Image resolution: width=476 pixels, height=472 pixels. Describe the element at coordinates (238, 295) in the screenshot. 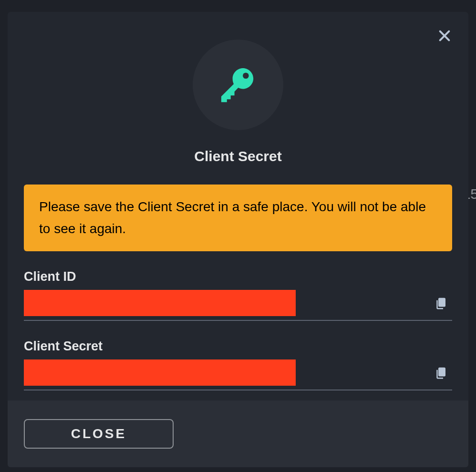

I see `client-id-field-group: Client ID` at that location.